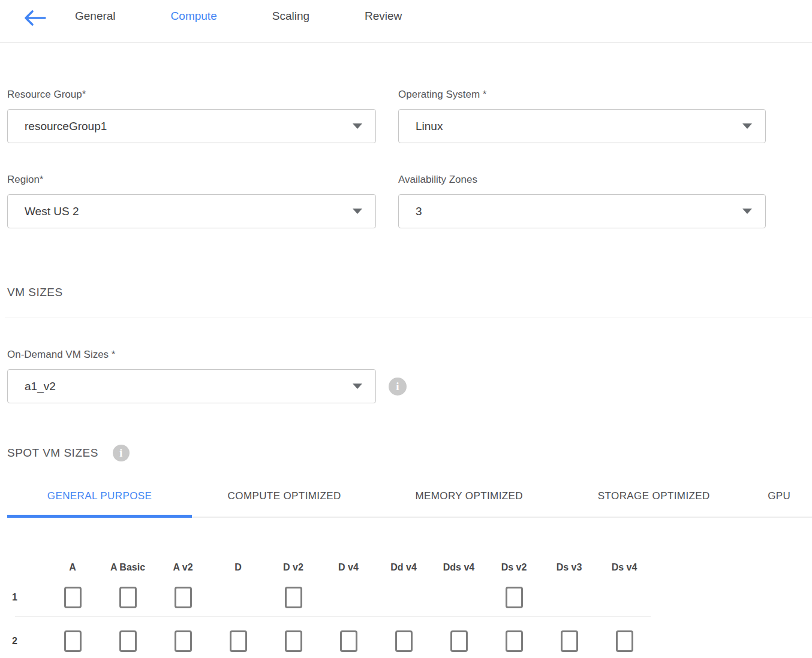  What do you see at coordinates (459, 641) in the screenshot?
I see `vm-grid-cell-2-dds-v4` at bounding box center [459, 641].